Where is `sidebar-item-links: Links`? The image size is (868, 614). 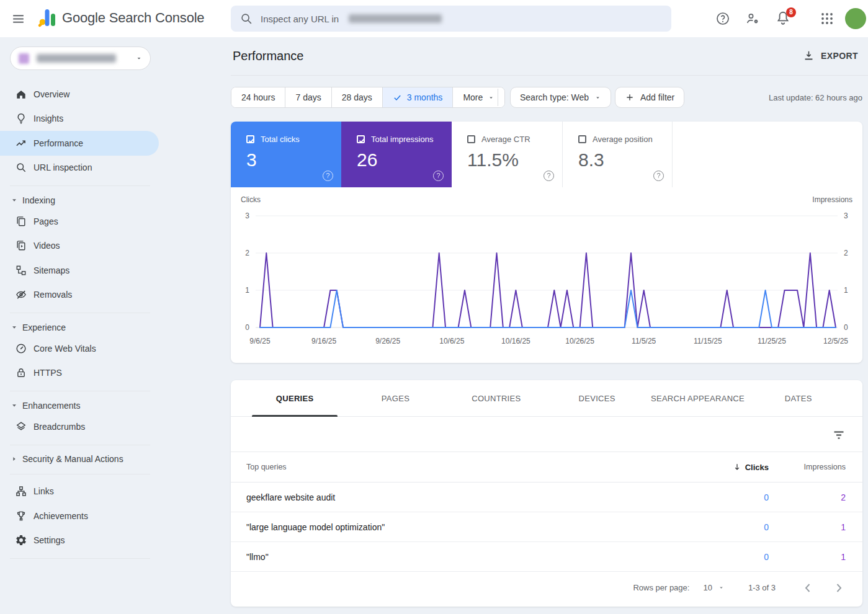
sidebar-item-links: Links is located at coordinates (79, 492).